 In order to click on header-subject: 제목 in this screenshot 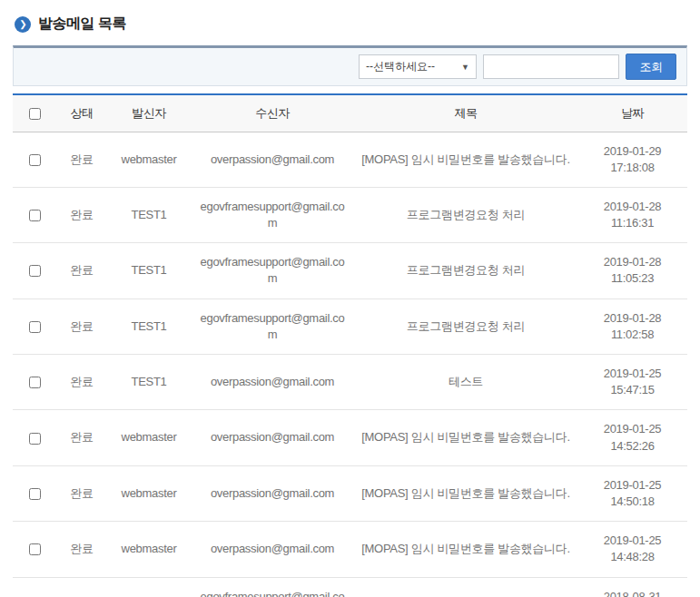, I will do `click(466, 113)`.